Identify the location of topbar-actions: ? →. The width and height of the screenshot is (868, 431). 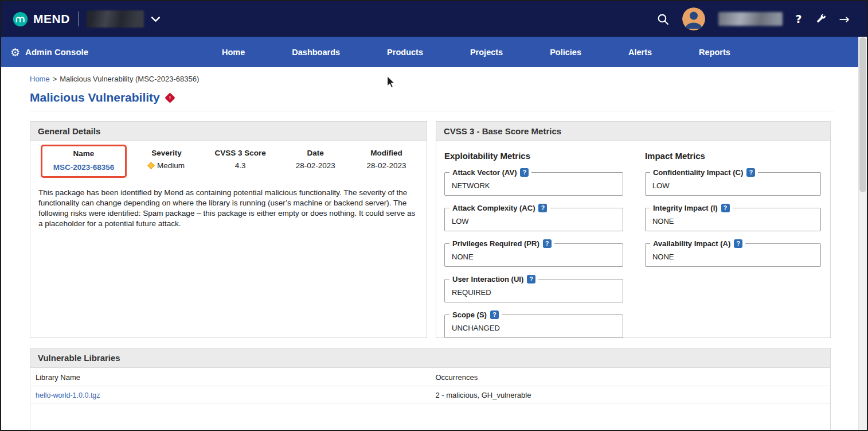
(753, 19).